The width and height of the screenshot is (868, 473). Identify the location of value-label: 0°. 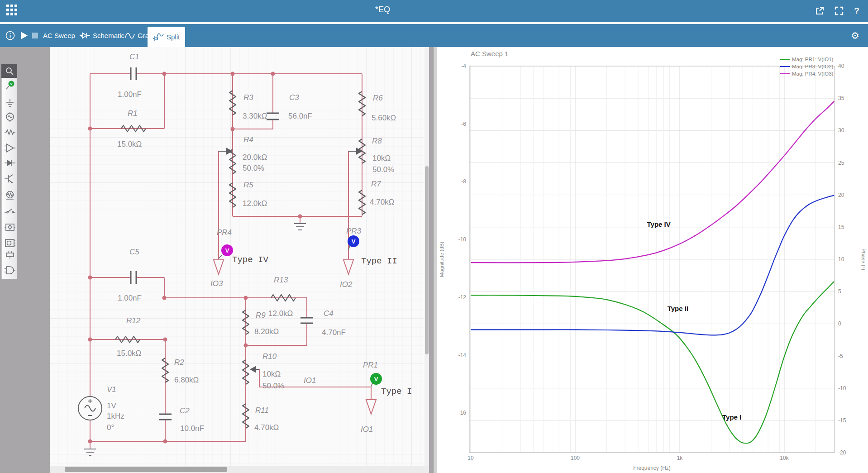
(110, 428).